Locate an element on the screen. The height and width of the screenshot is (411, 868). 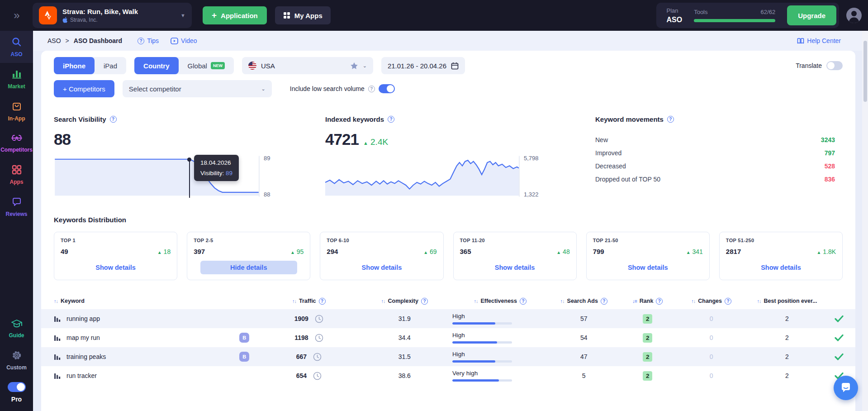
app-selector: Strava: Run, Bike, Walk Strava, Inc. ▼ is located at coordinates (112, 15).